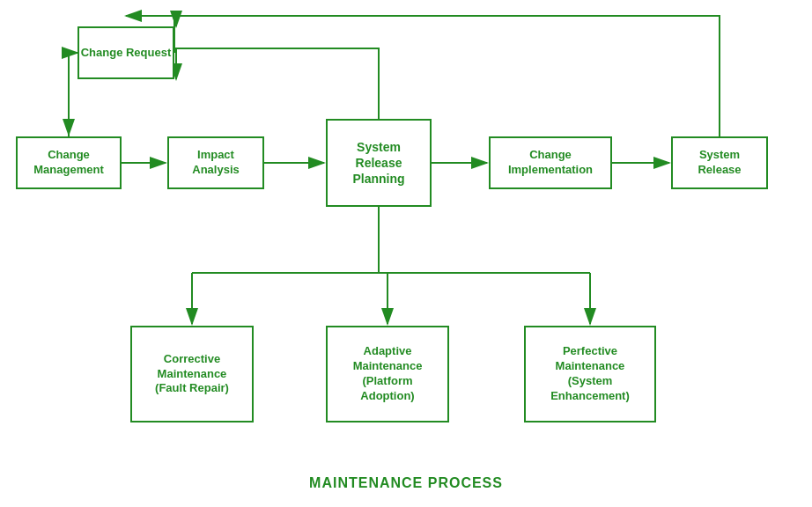  What do you see at coordinates (216, 163) in the screenshot?
I see `impact-analysis-box: ImpactAnalysis` at bounding box center [216, 163].